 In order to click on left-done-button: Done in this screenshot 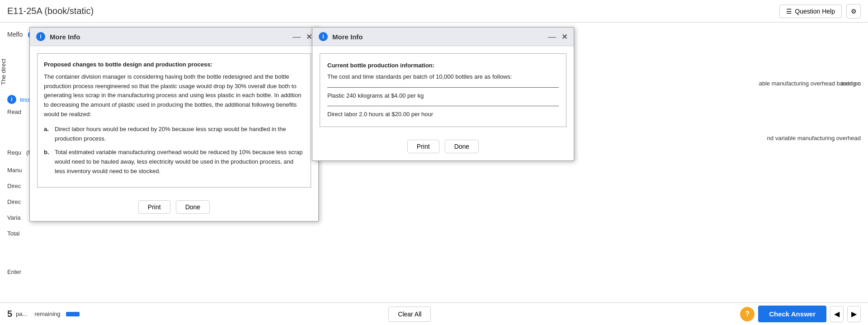, I will do `click(193, 207)`.